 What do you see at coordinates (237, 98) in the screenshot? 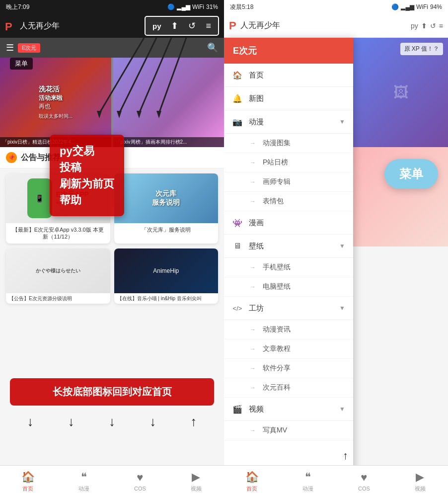
I see `drawer-newpic-icon: 🔔` at bounding box center [237, 98].